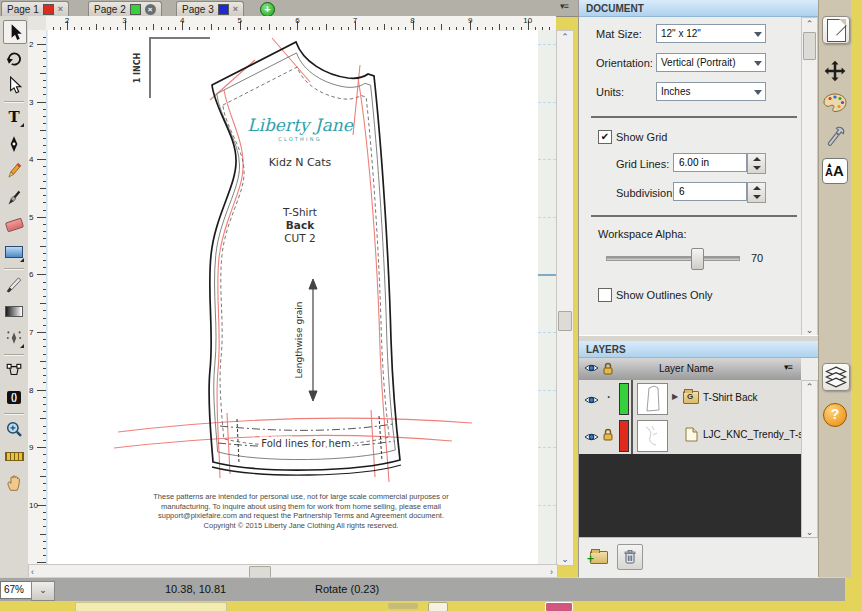 The image size is (862, 611). What do you see at coordinates (788, 367) in the screenshot?
I see `layers-menu-icon: ▾≡` at bounding box center [788, 367].